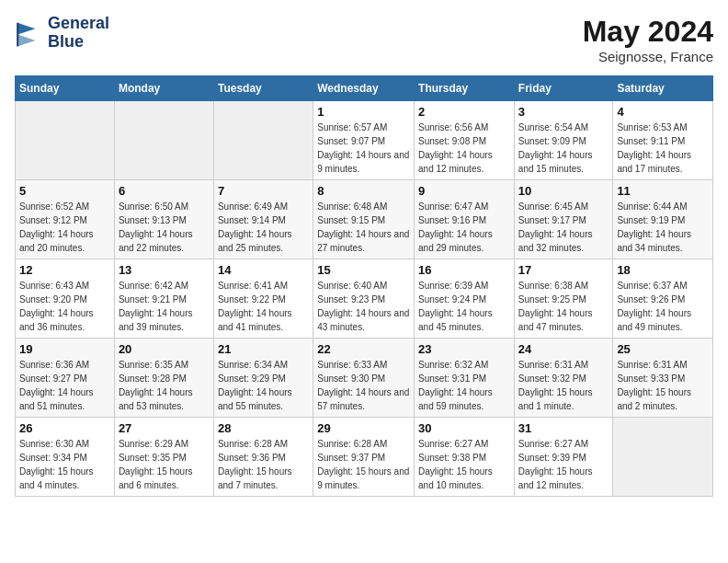  Describe the element at coordinates (364, 306) in the screenshot. I see `day-info: Sunrise: 6:40 AMSunset: 9:23 PMDaylight:…` at that location.